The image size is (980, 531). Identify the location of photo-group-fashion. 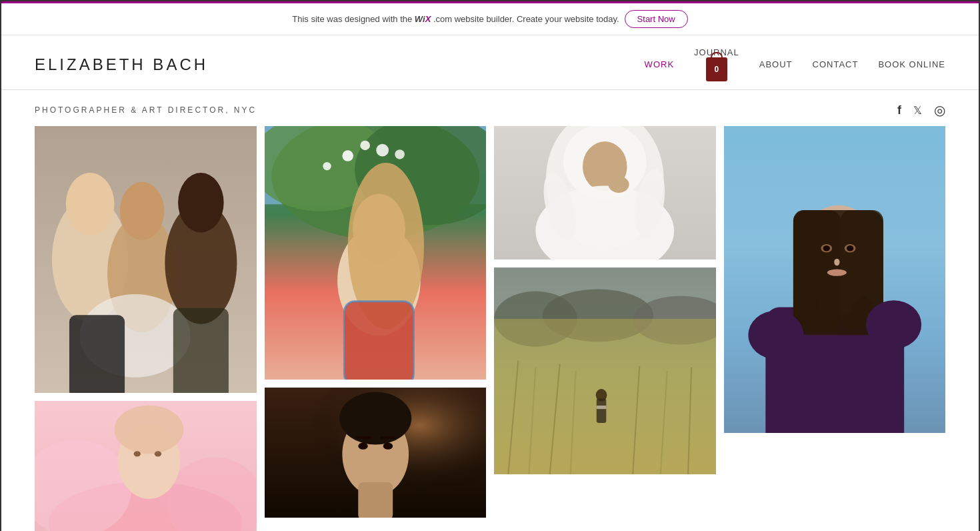
(145, 259).